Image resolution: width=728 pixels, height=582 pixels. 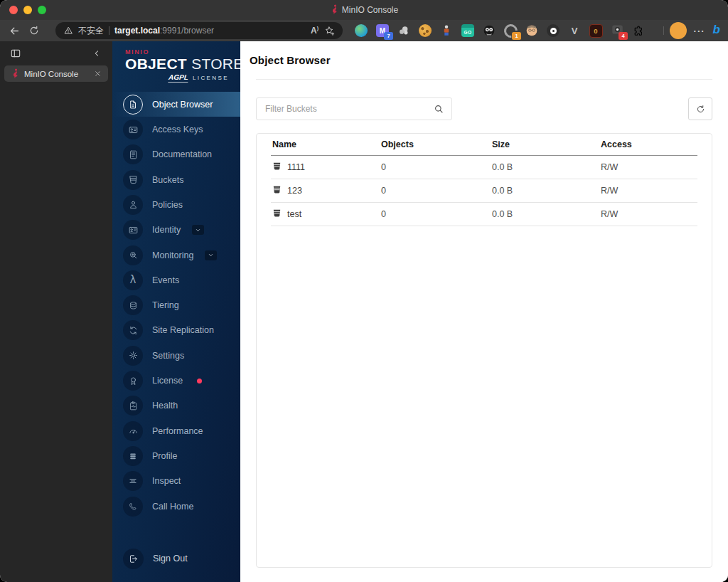 What do you see at coordinates (176, 559) in the screenshot?
I see `sign-out-button: Sign Out` at bounding box center [176, 559].